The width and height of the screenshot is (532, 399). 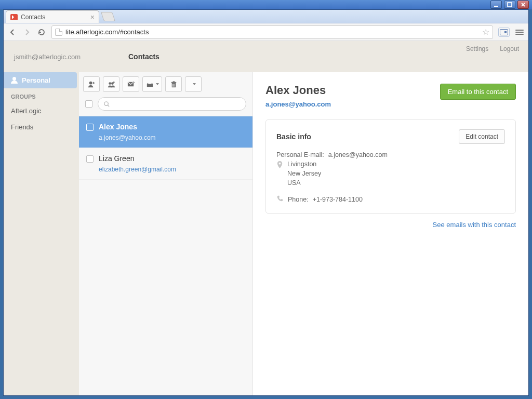 I want to click on bookmark-star-icon: ☆, so click(x=486, y=32).